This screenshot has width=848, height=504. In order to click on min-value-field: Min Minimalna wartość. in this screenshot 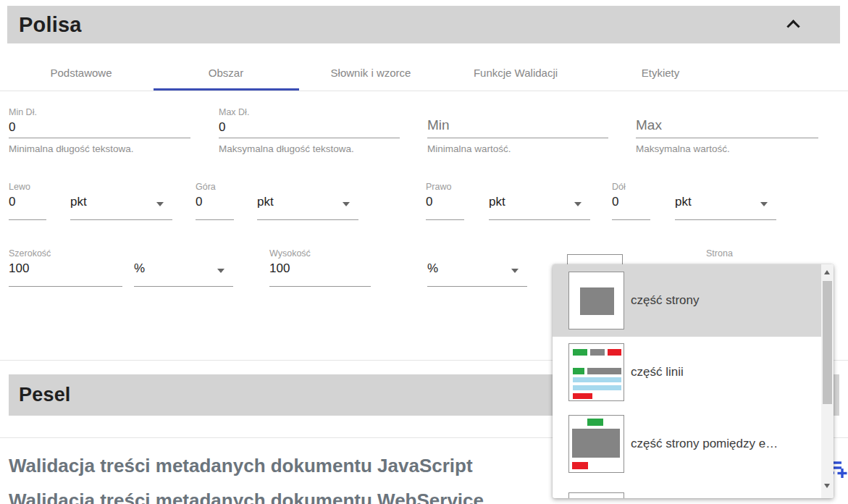, I will do `click(518, 125)`.